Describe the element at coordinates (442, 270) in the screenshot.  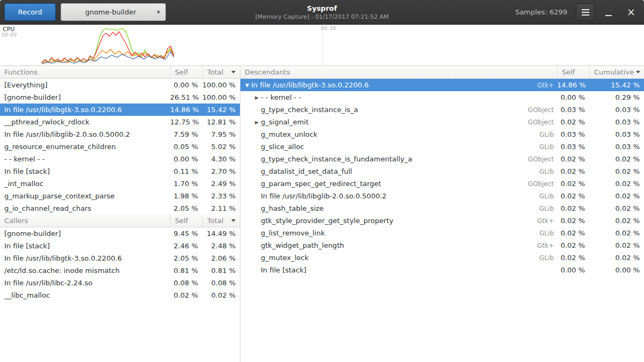
I see `tree-row: In file [stack]0.00 %0.00 %` at that location.